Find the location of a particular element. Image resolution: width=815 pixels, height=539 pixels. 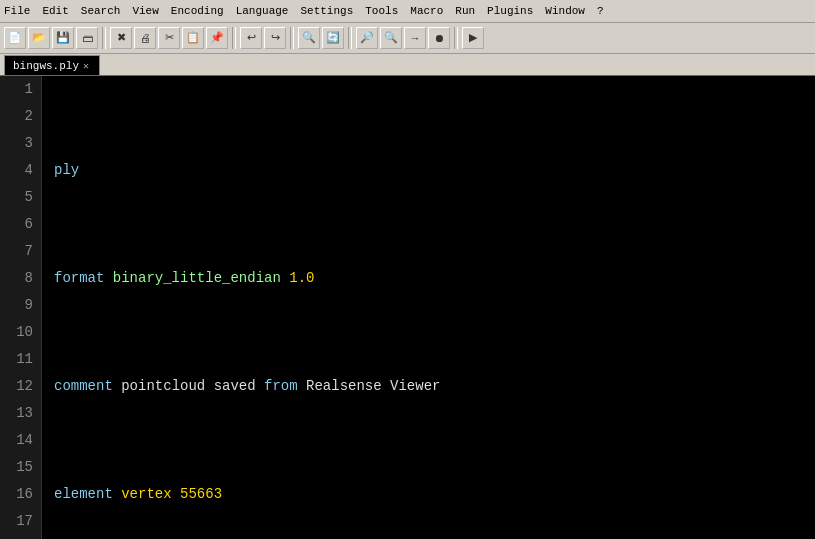

ln-13: 13 is located at coordinates (20, 414).